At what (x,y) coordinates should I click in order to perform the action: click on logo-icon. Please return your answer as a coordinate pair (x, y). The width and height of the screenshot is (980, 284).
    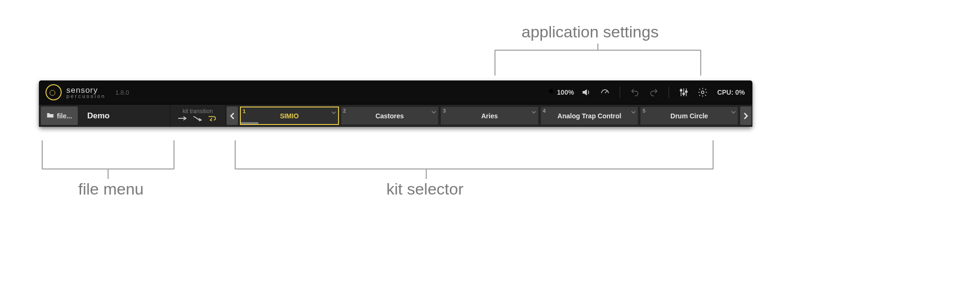
    Looking at the image, I should click on (54, 92).